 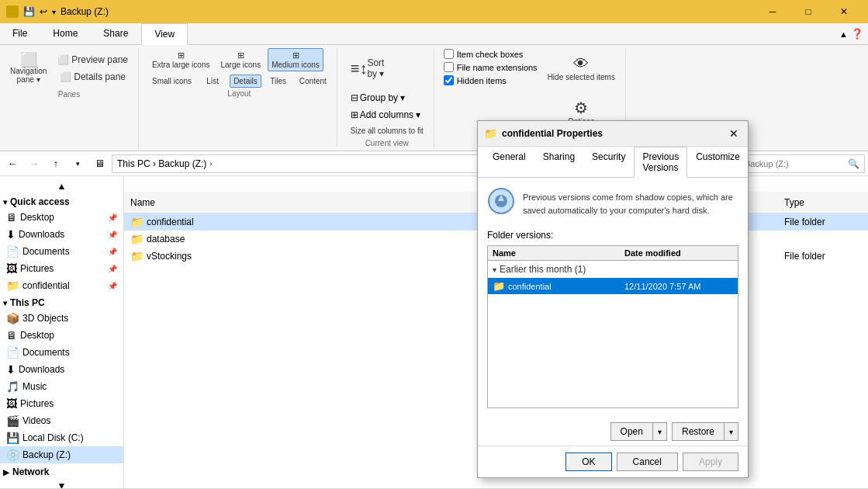 I want to click on sidebar-item-music: 🎵 Music, so click(x=62, y=387).